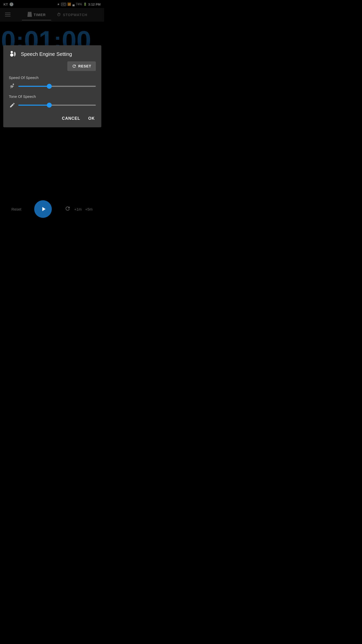 The image size is (362, 644). I want to click on dialog-buttons: CANCEL OK, so click(52, 118).